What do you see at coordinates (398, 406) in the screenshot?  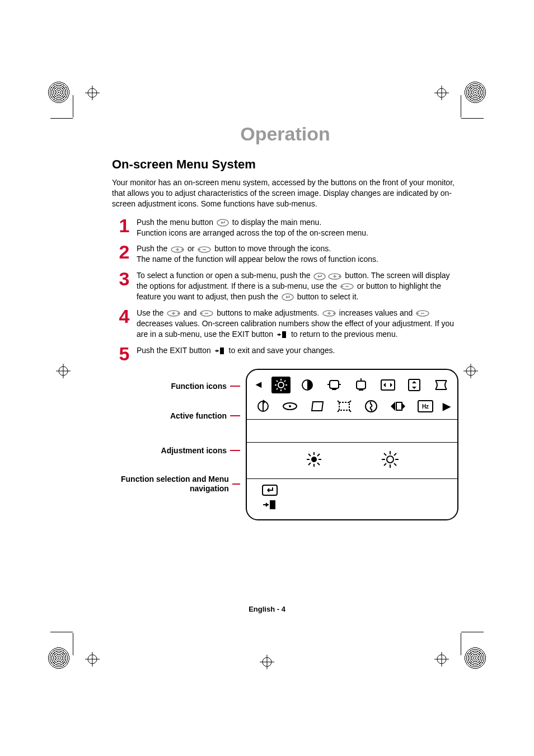 I see `moire-icon` at bounding box center [398, 406].